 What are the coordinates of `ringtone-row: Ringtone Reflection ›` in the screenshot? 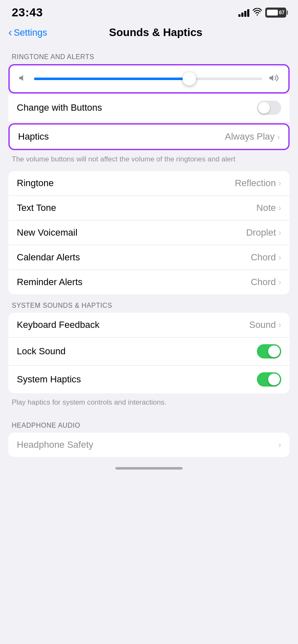 It's located at (149, 184).